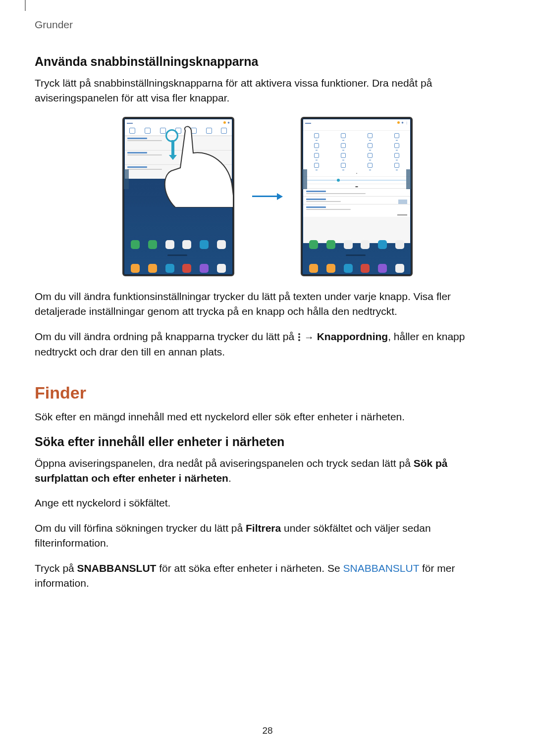 The width and height of the screenshot is (535, 756). I want to click on text-run: ., so click(230, 478).